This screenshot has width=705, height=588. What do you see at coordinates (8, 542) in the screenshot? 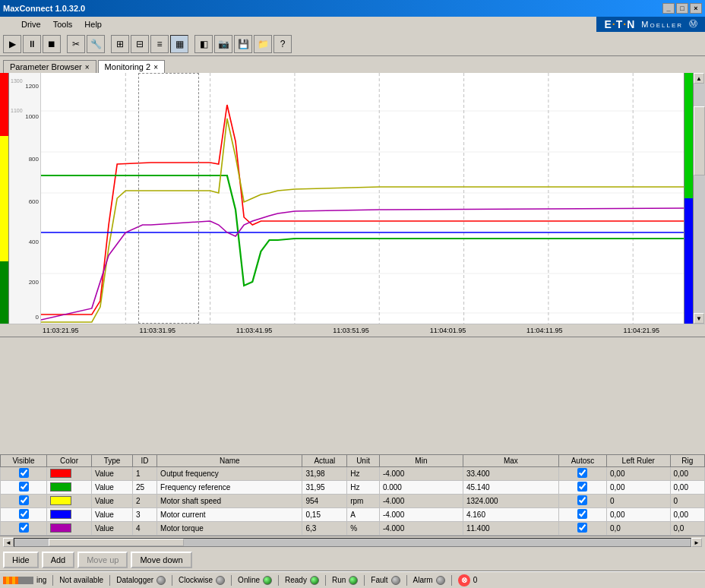
I see `scroll-left-btn: ◄` at bounding box center [8, 542].